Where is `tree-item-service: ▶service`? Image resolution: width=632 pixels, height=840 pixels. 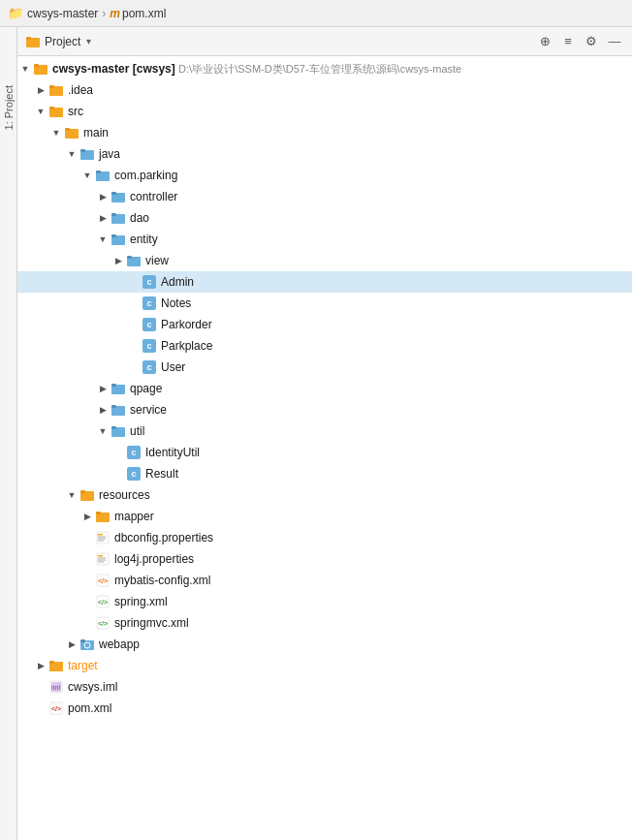 tree-item-service: ▶service is located at coordinates (325, 410).